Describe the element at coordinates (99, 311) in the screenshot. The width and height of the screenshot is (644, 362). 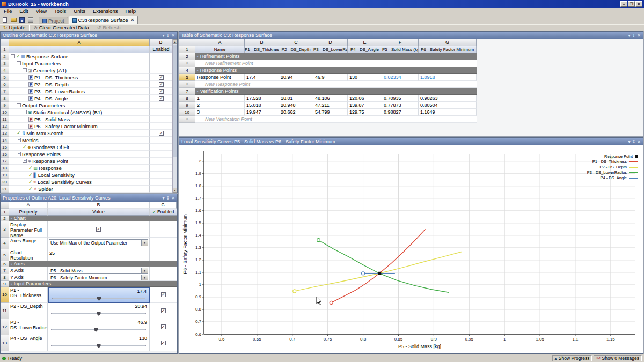
I see `props-value-cell: 20.94` at that location.